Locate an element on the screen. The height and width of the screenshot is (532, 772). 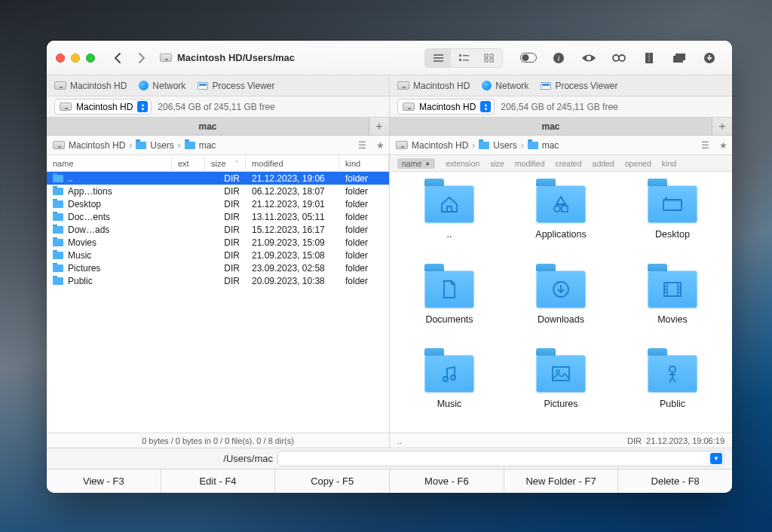
col-created: created is located at coordinates (568, 164).